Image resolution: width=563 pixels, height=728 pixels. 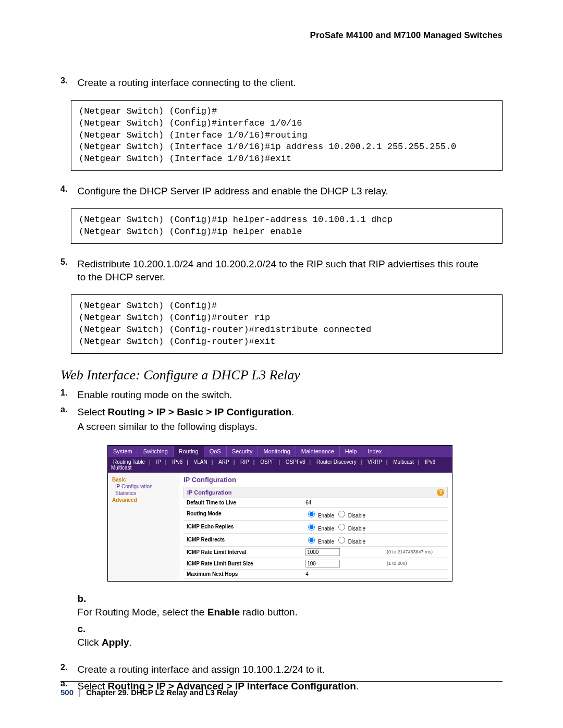 I want to click on subnav-item: RIP, so click(x=245, y=462).